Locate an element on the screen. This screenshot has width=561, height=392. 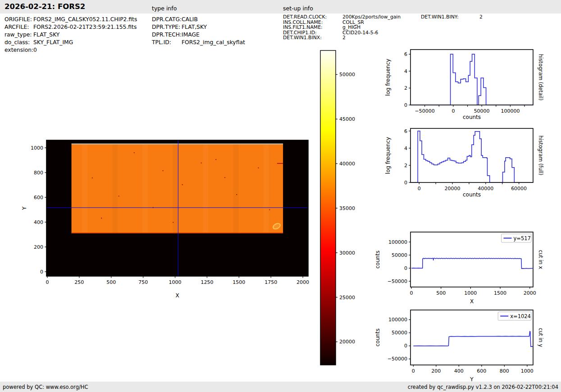
footer-bar: powered by QC: www.eso.org/HC created by… is located at coordinates (280, 387).